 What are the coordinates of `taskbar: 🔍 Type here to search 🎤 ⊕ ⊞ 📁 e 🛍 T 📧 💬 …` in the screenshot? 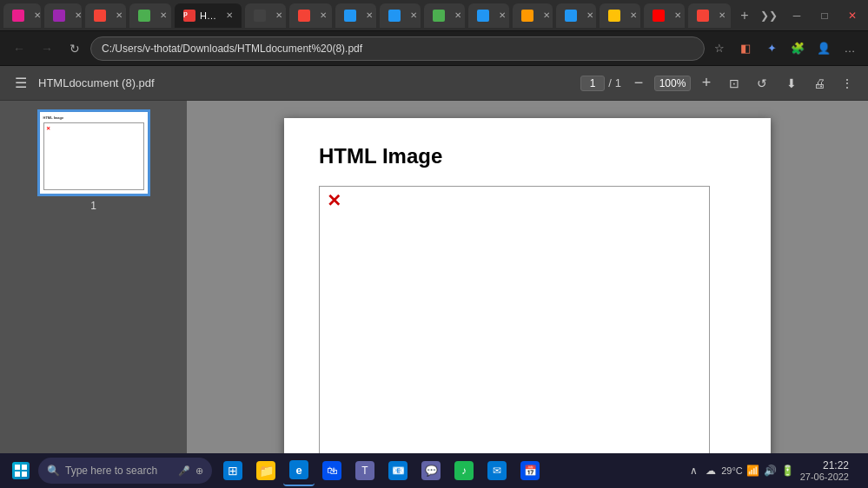 It's located at (434, 471).